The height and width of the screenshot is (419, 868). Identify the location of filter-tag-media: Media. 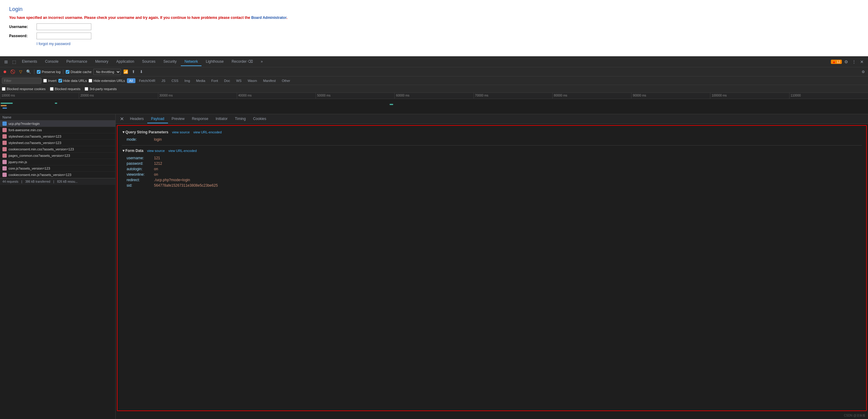
(200, 81).